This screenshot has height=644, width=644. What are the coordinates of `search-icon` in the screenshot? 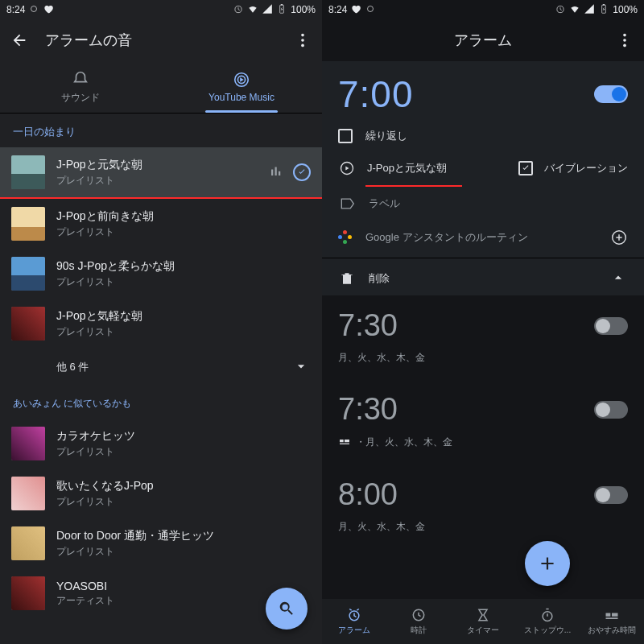 It's located at (287, 609).